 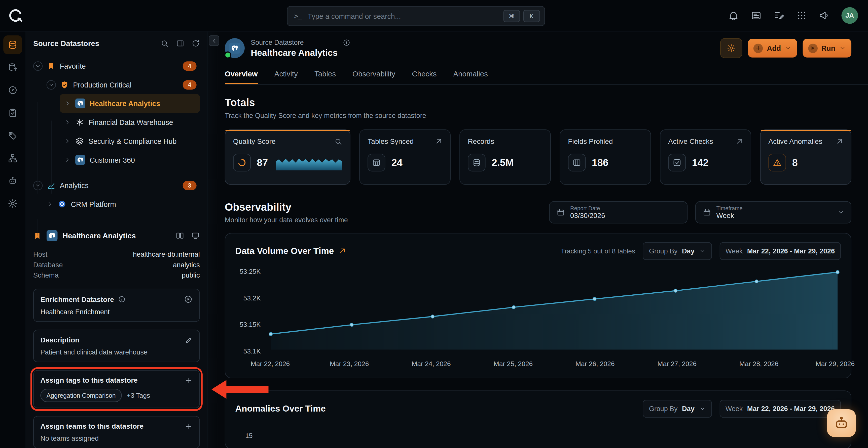 What do you see at coordinates (286, 77) in the screenshot?
I see `tab-activity: Activity` at bounding box center [286, 77].